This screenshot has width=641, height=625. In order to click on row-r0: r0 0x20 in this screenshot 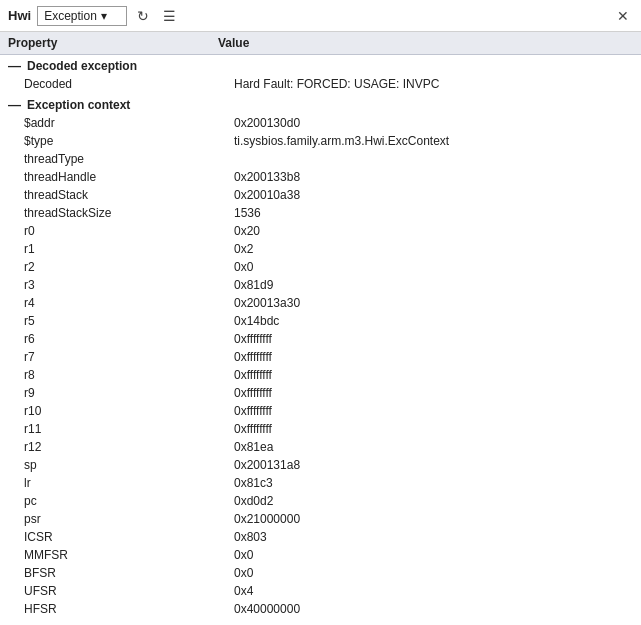, I will do `click(320, 232)`.